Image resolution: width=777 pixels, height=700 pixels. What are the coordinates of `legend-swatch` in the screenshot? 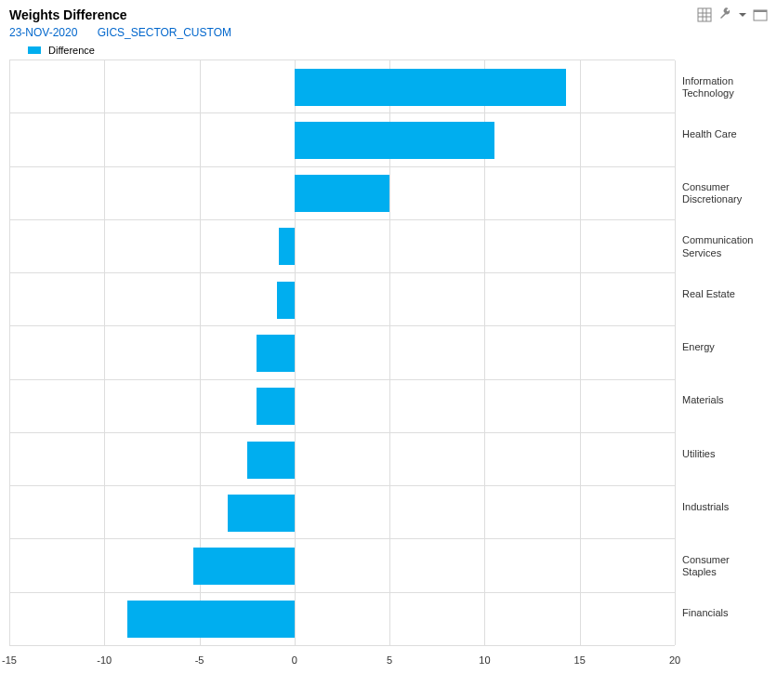 It's located at (34, 50).